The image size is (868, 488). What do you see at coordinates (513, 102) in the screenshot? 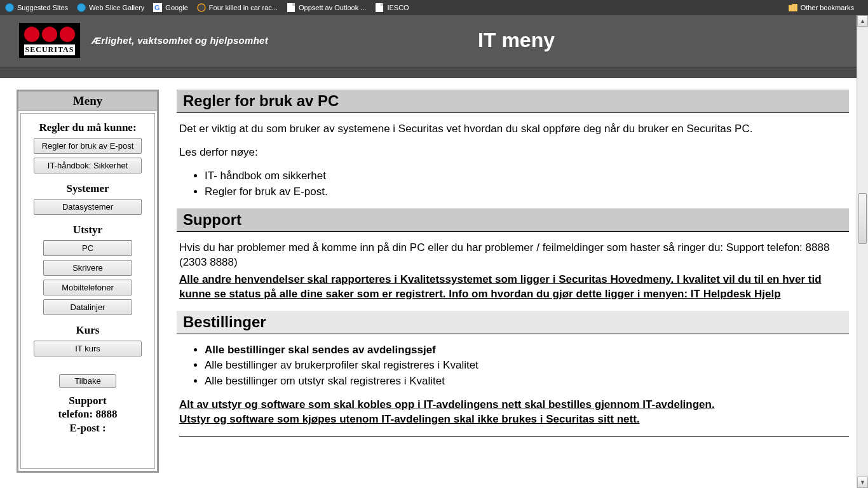
I see `section-title-regler: Regler for bruk av PC` at bounding box center [513, 102].